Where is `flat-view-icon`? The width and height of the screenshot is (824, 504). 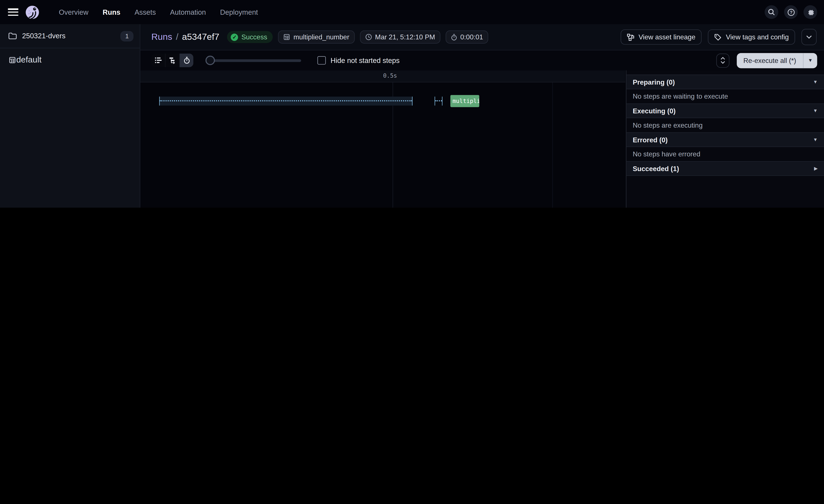 flat-view-icon is located at coordinates (159, 60).